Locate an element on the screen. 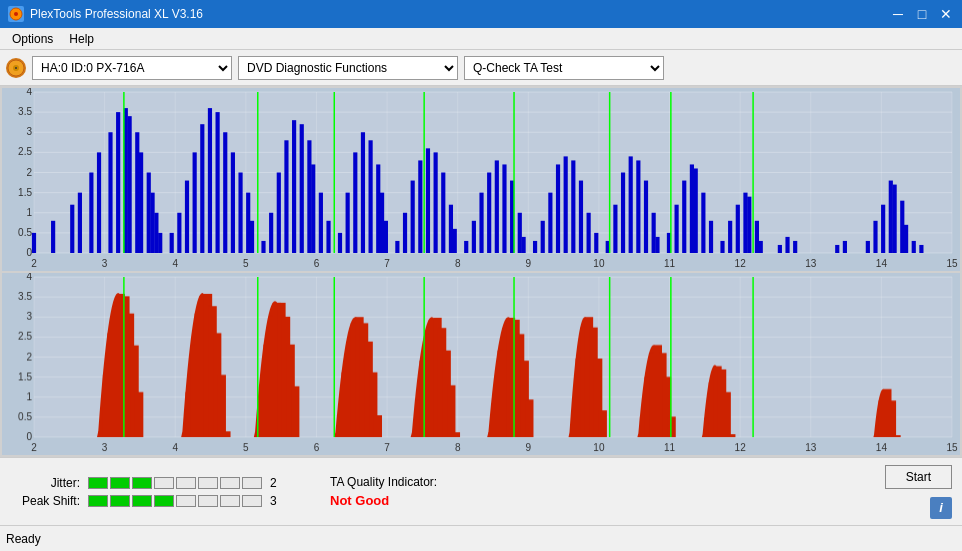 The image size is (962, 551). titlebar-left: PlexTools Professional XL V3.16 is located at coordinates (106, 14).